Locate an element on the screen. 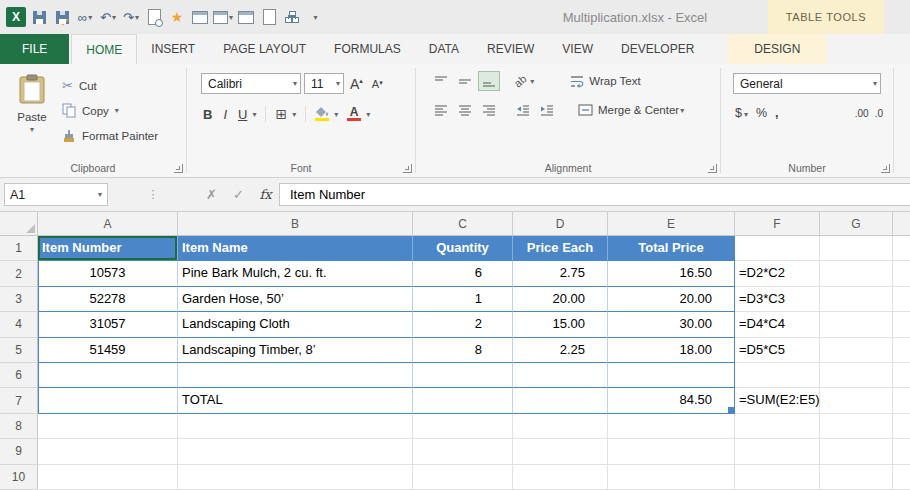 This screenshot has height=490, width=910. cell-G6 is located at coordinates (856, 376).